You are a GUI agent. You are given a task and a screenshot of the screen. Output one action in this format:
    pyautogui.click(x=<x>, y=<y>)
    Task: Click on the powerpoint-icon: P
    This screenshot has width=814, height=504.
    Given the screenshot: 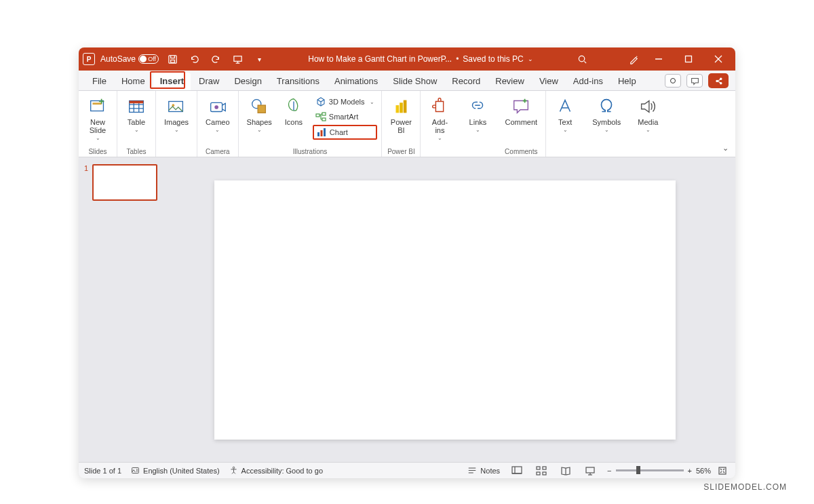 What is the action you would take?
    pyautogui.click(x=89, y=59)
    